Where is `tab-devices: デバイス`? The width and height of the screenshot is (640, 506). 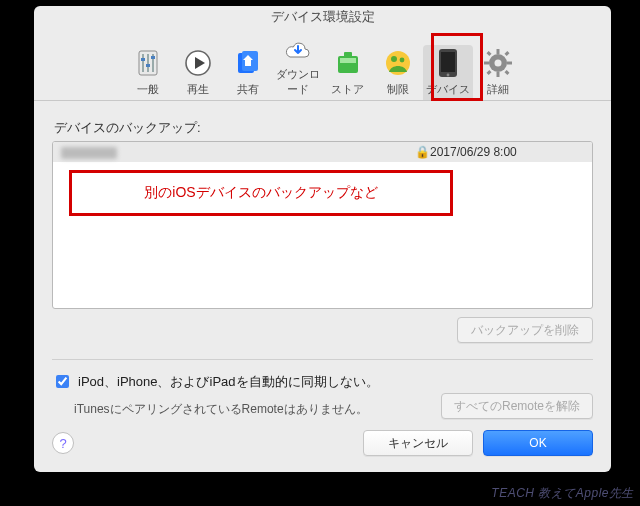
tab-devices: デバイス is located at coordinates (448, 72).